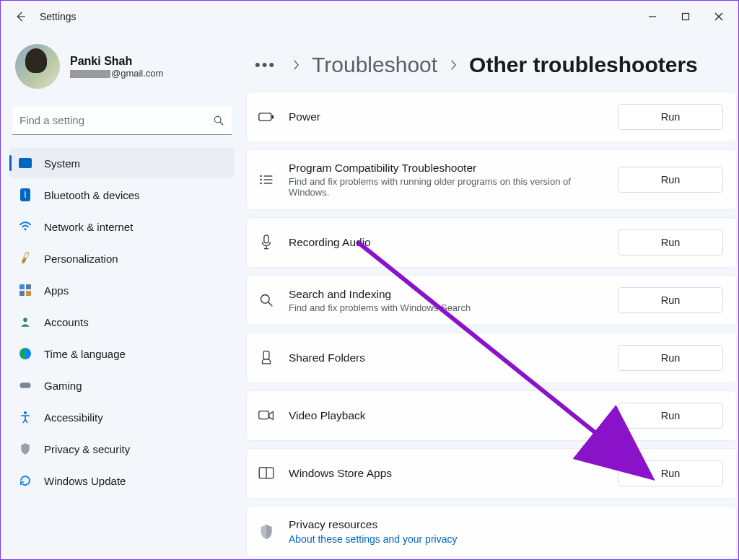 Image resolution: width=739 pixels, height=560 pixels. What do you see at coordinates (491, 358) in the screenshot?
I see `troubleshooter-row-shared: Shared Folders Run` at bounding box center [491, 358].